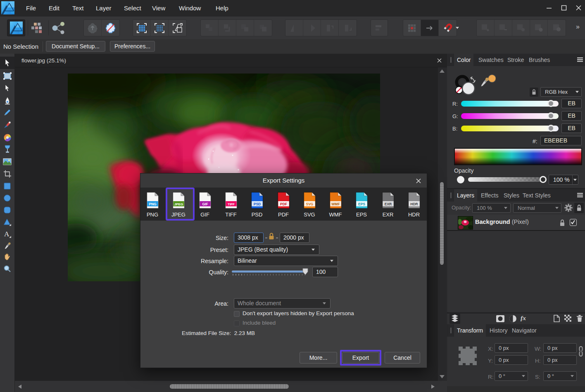 The height and width of the screenshot is (392, 585). Describe the element at coordinates (335, 204) in the screenshot. I see `svg-text: WMF` at that location.